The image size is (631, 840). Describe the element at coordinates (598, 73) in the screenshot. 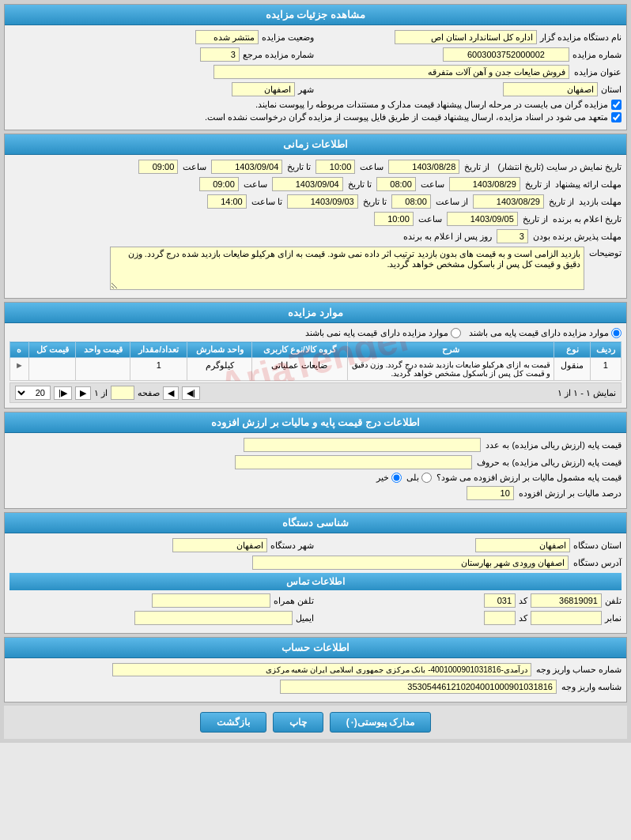

I see `auction-title-label: عنوان مزایده` at that location.